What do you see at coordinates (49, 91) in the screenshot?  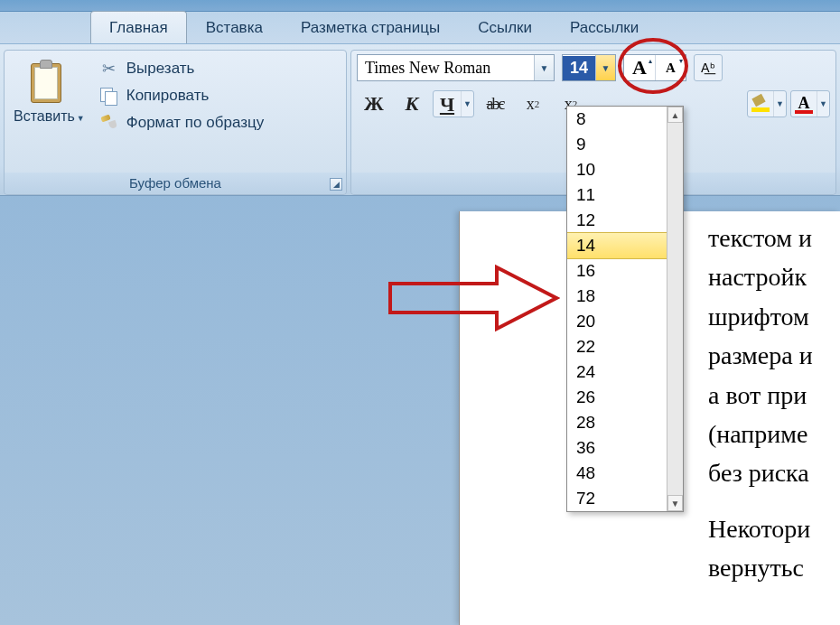 I see `paste-button: Вставить▼` at bounding box center [49, 91].